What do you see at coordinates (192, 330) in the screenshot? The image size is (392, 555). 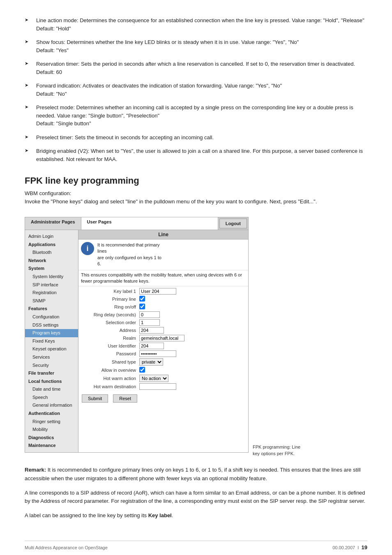 I see `field-value-address` at bounding box center [192, 330].